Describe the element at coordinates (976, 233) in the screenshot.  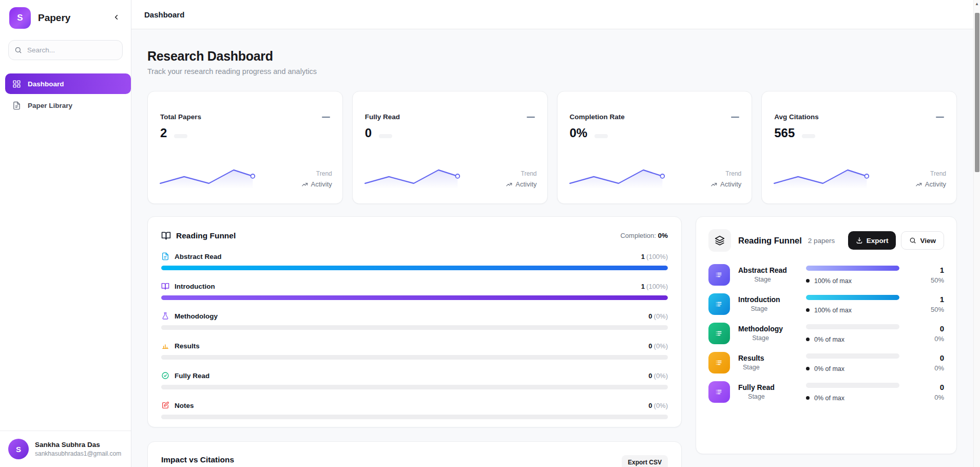
I see `vertical-scrollbar: ▲` at that location.